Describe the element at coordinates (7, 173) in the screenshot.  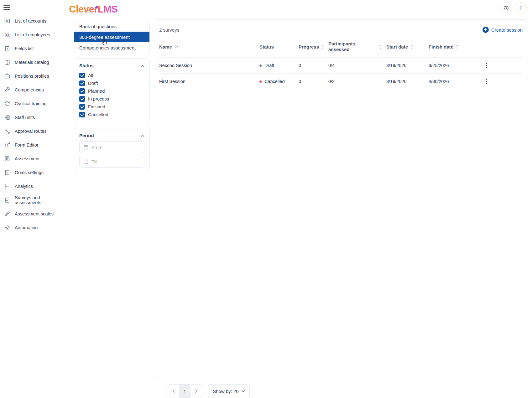
I see `goals-settings-icon` at that location.